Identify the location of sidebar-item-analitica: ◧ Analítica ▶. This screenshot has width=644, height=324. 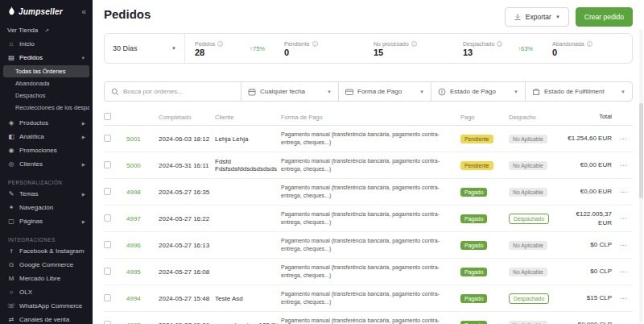
(47, 137).